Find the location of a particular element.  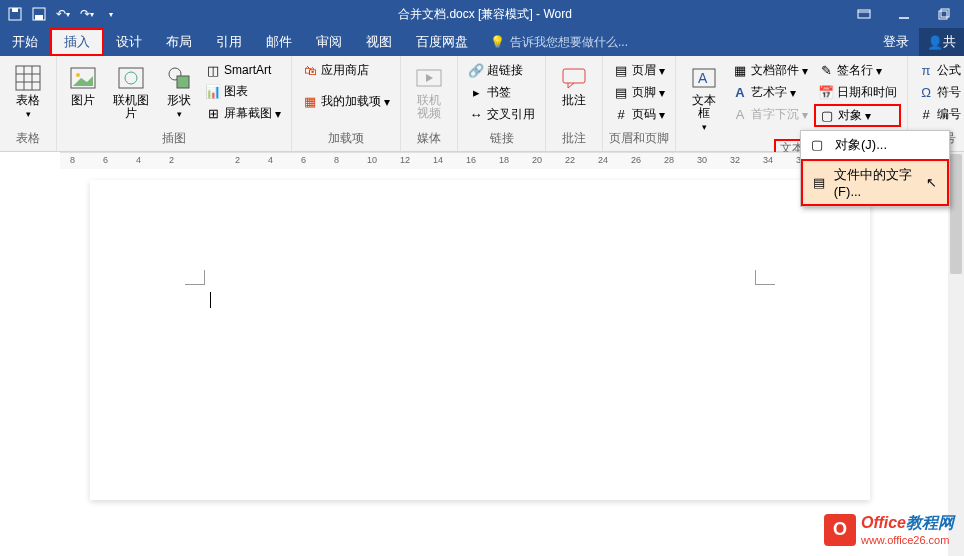

chart-button: 📊图表 is located at coordinates (243, 92).